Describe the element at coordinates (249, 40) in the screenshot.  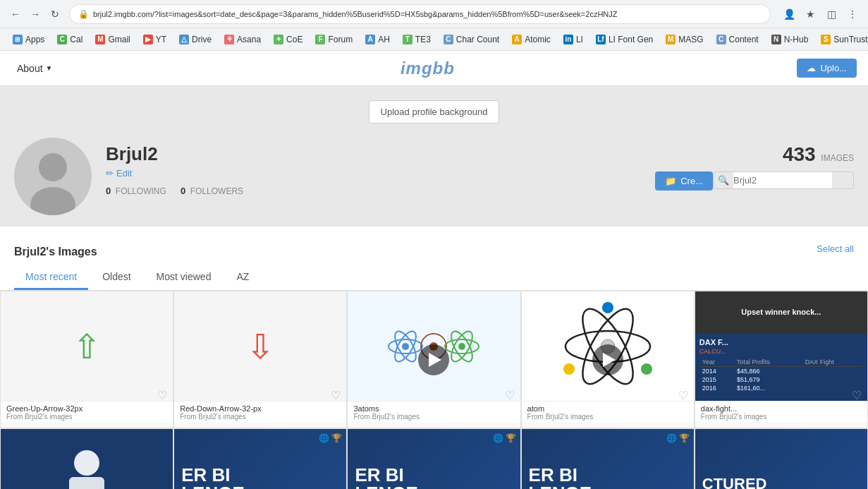
I see `bookmark-asana-label: Asana` at that location.